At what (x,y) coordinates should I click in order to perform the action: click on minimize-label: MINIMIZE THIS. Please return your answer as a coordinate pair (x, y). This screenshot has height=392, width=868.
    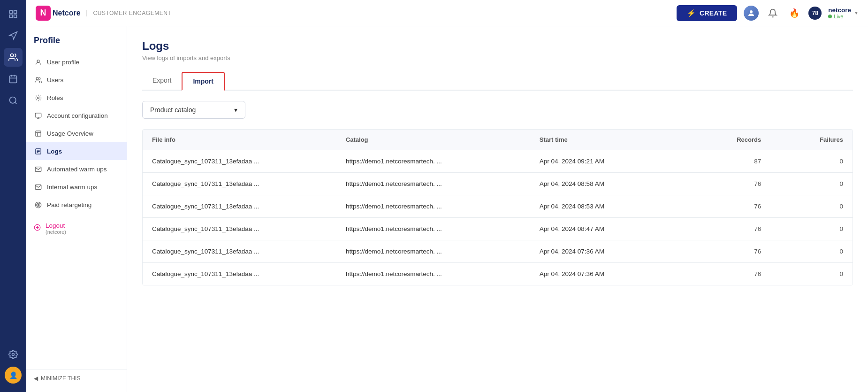
    Looking at the image, I should click on (61, 378).